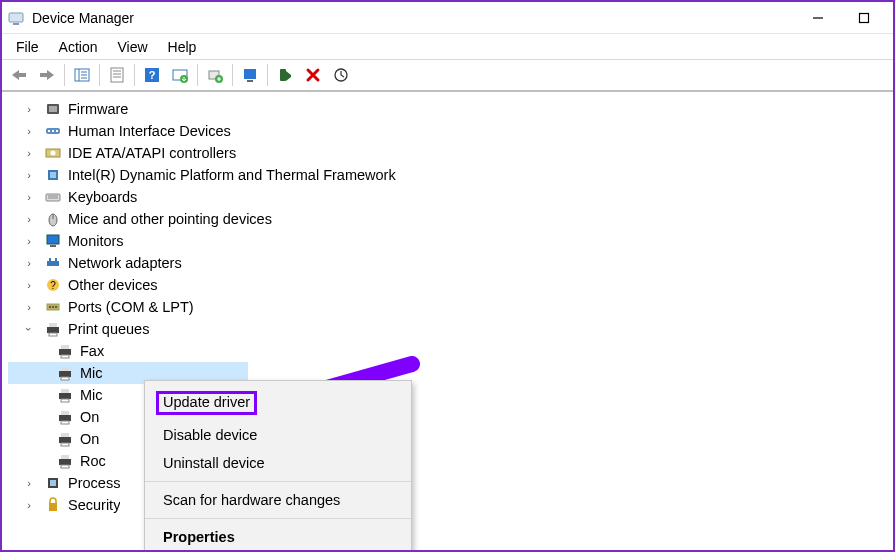  Describe the element at coordinates (450, 219) in the screenshot. I see `tree-node-mice: › Mice and other pointing devices` at that location.